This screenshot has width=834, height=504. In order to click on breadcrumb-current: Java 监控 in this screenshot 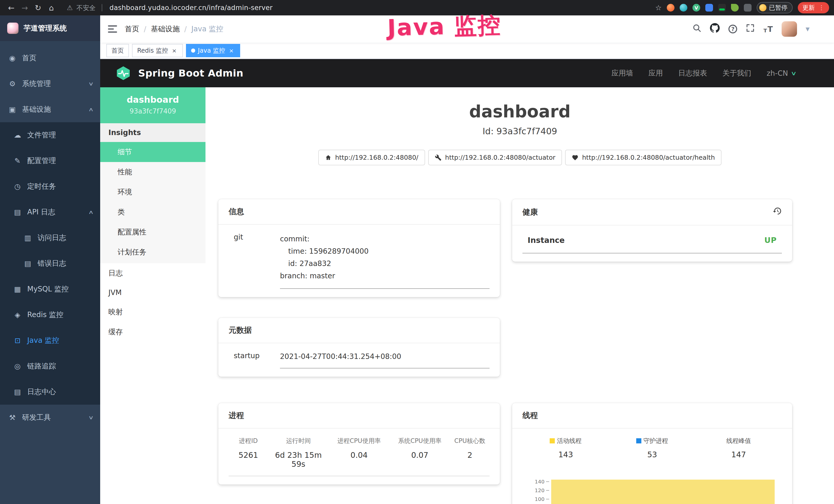, I will do `click(207, 29)`.